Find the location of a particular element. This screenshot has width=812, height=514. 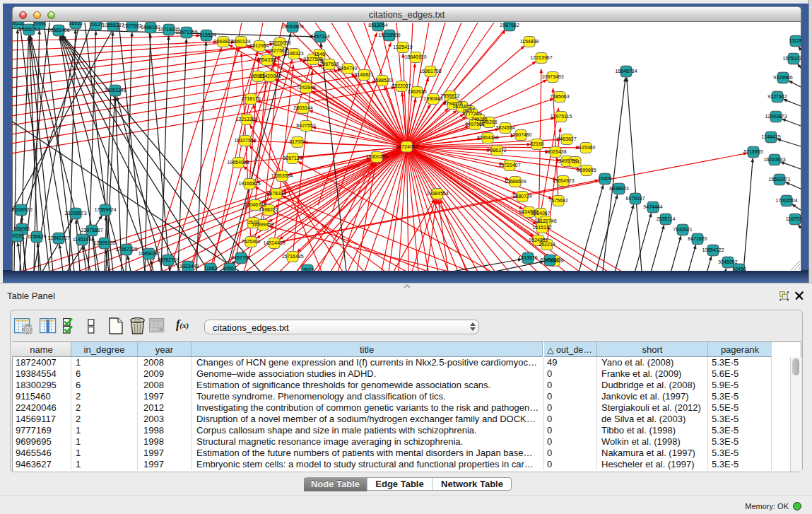

svg-text: 2718176 is located at coordinates (250, 99).